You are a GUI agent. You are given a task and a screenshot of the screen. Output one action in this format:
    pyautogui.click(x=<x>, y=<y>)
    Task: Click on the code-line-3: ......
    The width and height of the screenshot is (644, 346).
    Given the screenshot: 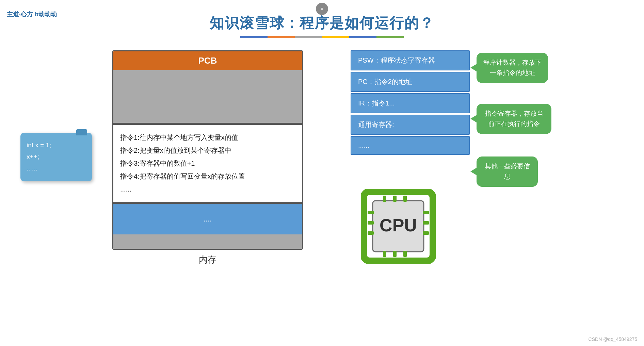 What is the action you would take?
    pyautogui.click(x=56, y=168)
    